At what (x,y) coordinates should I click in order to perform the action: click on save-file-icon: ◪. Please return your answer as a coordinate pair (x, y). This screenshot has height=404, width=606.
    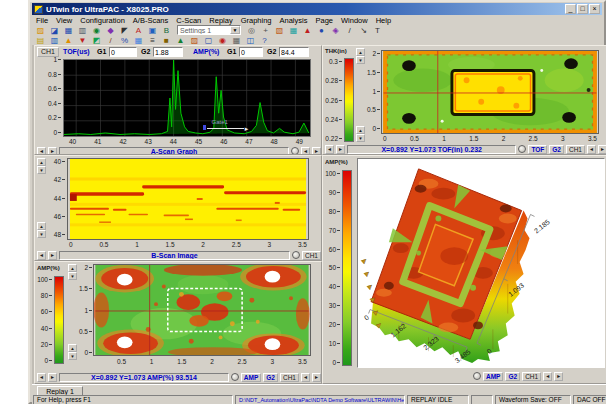
    Looking at the image, I should click on (54, 30).